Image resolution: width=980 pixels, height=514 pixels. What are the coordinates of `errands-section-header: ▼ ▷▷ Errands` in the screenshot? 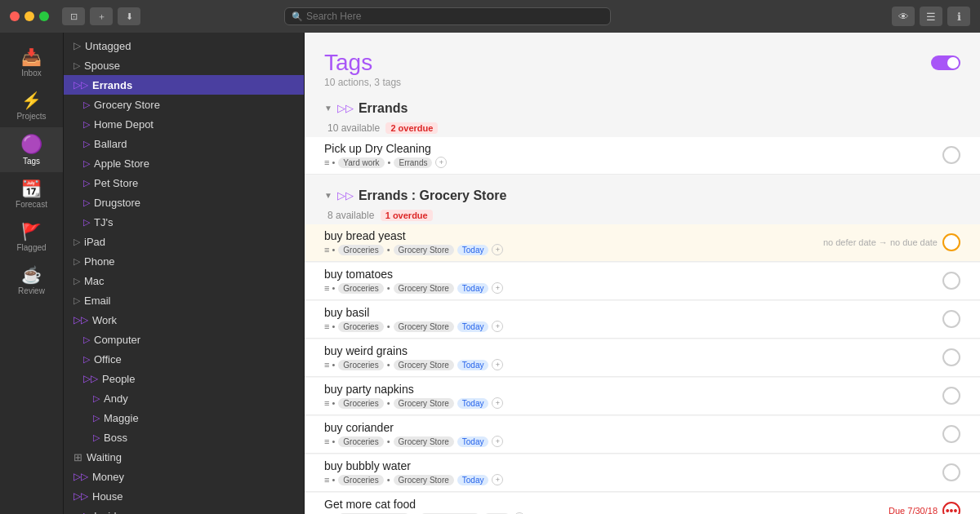 It's located at (642, 107).